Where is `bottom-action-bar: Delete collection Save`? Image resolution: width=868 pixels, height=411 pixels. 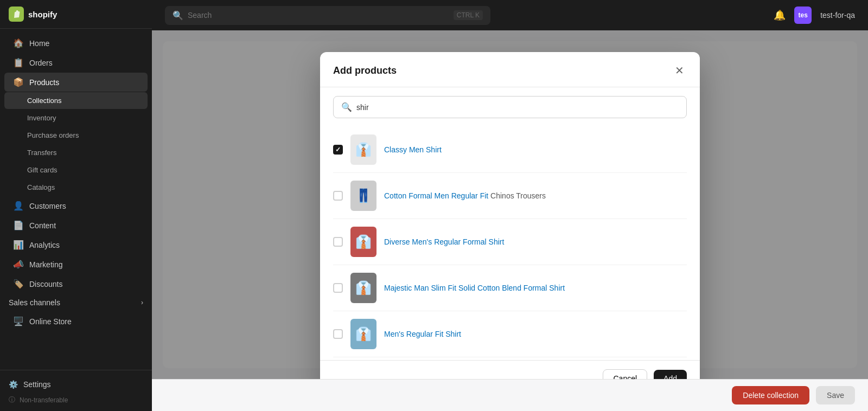 bottom-action-bar: Delete collection Save is located at coordinates (510, 395).